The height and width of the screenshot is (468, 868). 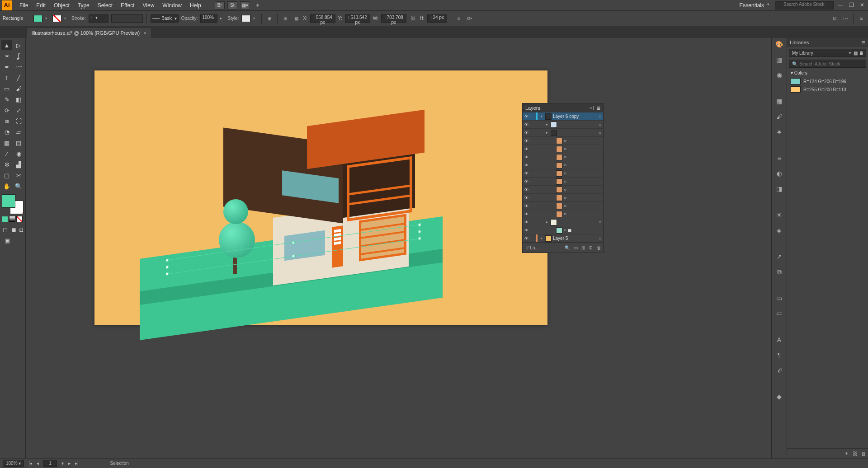 What do you see at coordinates (66, 18) in the screenshot?
I see `stroke-dd-icon: ▾` at bounding box center [66, 18].